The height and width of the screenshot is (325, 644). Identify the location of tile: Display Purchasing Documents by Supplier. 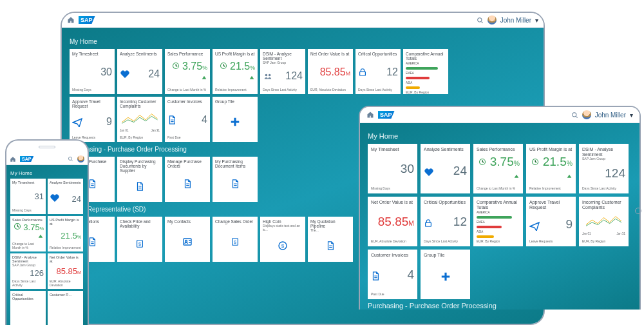
(140, 179).